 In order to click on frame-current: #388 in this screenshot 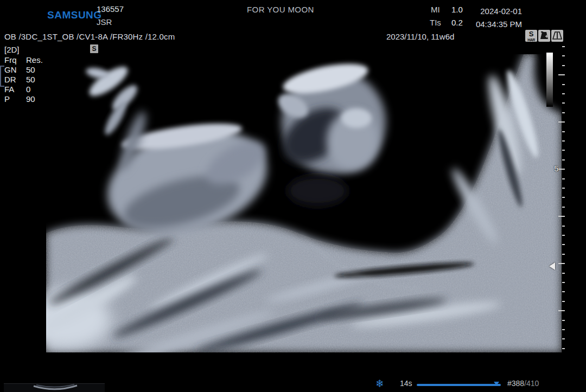, I will do `click(515, 383)`.